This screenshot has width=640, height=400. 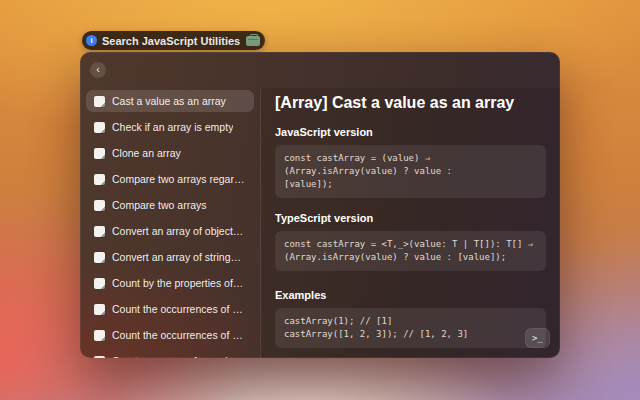 I want to click on list-item-label: Compare two arrays regardless..., so click(x=179, y=179).